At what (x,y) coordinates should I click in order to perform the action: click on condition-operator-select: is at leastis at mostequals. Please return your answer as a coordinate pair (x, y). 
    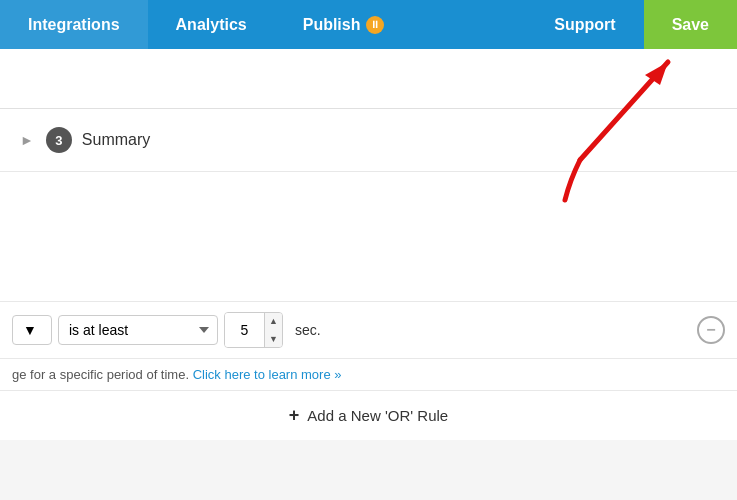
    Looking at the image, I should click on (138, 330).